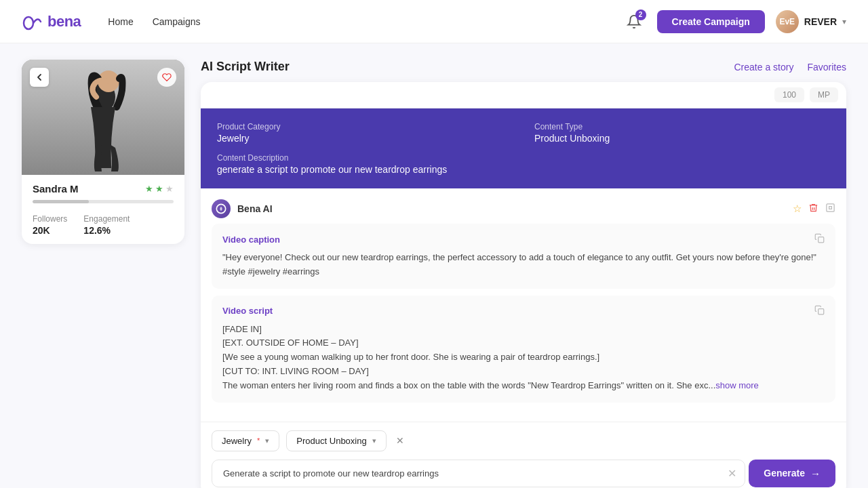 This screenshot has width=868, height=488. What do you see at coordinates (764, 67) in the screenshot?
I see `create-story-link: Create a story` at bounding box center [764, 67].